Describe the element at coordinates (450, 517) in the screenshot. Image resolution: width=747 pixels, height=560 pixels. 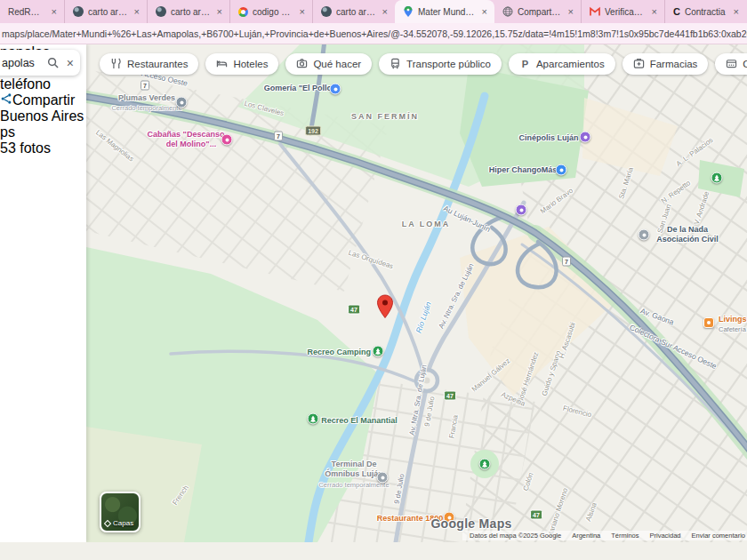
I see `restaurante-marker` at that location.